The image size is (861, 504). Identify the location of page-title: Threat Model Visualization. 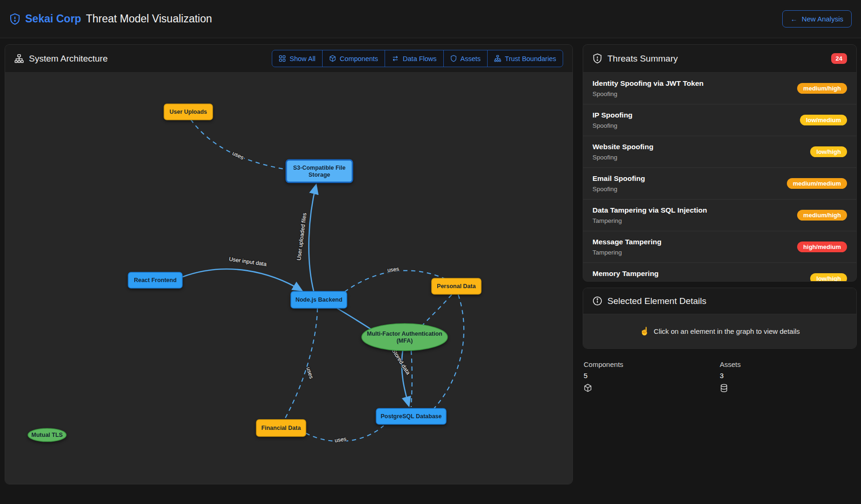
(149, 19).